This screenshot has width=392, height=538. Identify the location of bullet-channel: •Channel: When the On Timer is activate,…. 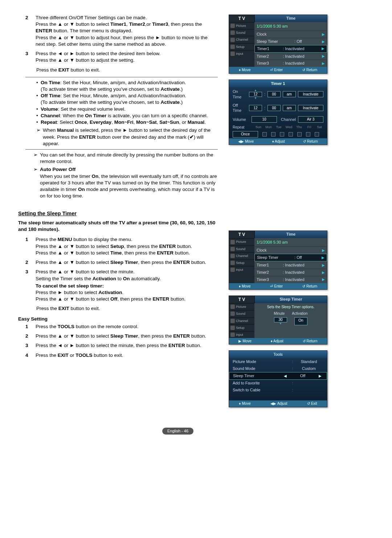
(127, 116).